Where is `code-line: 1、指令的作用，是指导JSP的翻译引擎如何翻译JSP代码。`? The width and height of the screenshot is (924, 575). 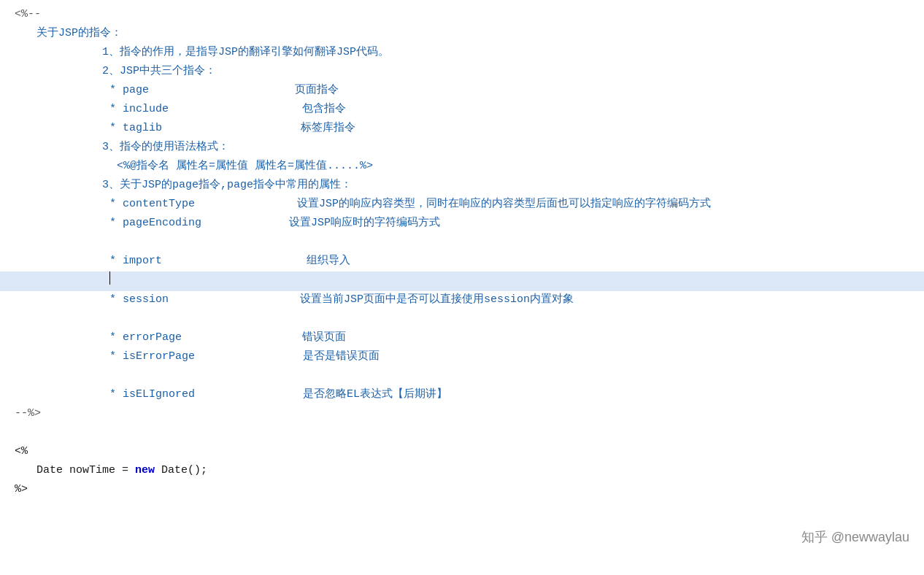
code-line: 1、指令的作用，是指导JSP的翻译引擎如何翻译JSP代码。 is located at coordinates (462, 53).